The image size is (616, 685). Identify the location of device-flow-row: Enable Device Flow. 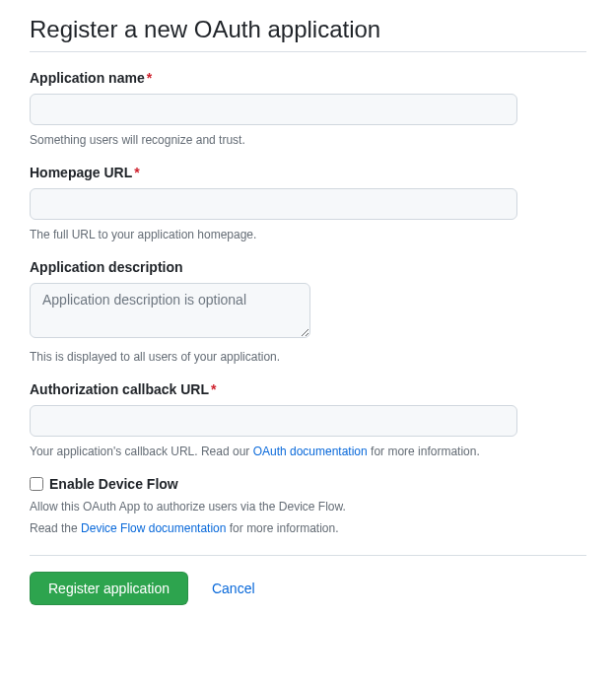
(308, 484).